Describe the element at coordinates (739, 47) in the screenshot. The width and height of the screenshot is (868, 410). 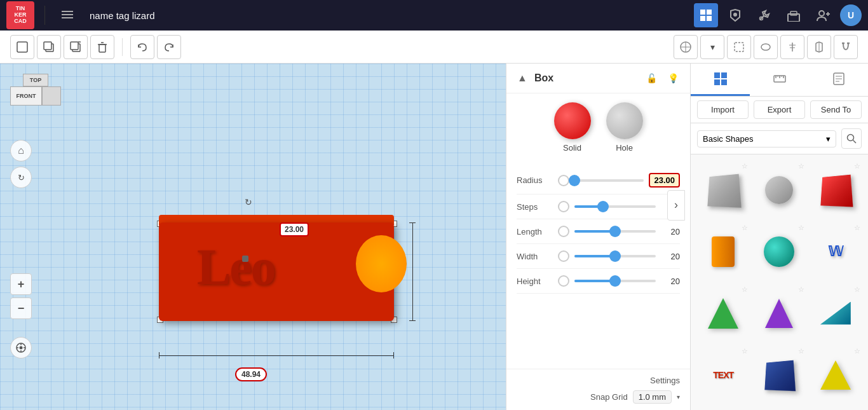
I see `rect-select-button` at that location.